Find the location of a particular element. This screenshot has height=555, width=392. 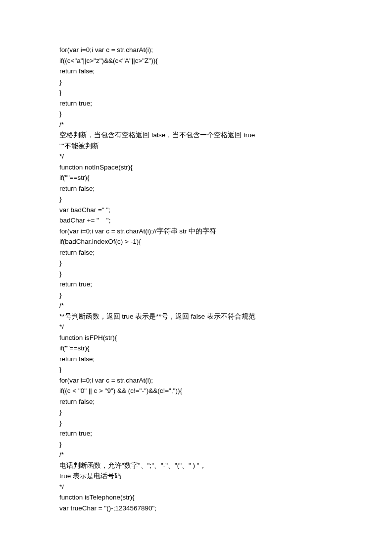

code-line: badChar += " "; is located at coordinates (196, 221).